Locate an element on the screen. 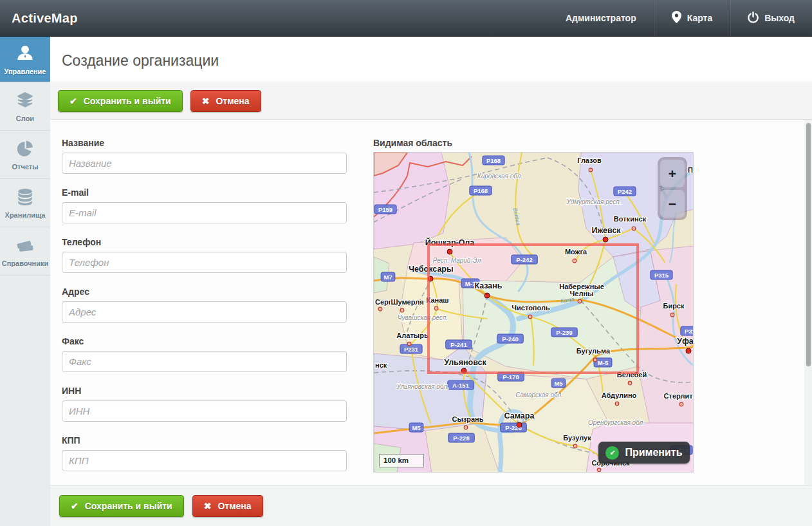  svg-text: Алатырь is located at coordinates (412, 335).